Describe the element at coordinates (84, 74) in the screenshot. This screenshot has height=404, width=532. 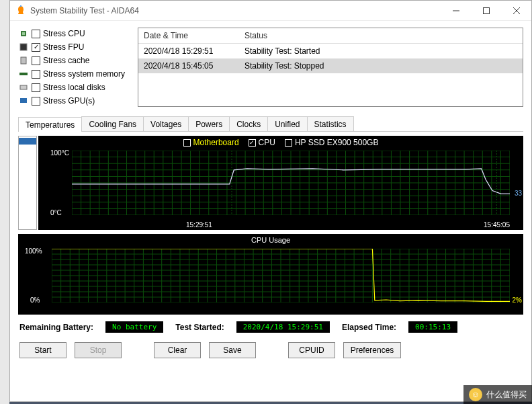
I see `stress-label: Stress system memory` at that location.